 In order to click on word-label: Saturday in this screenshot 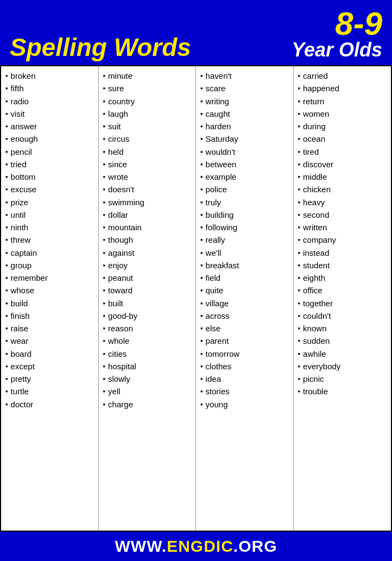, I will do `click(222, 139)`.